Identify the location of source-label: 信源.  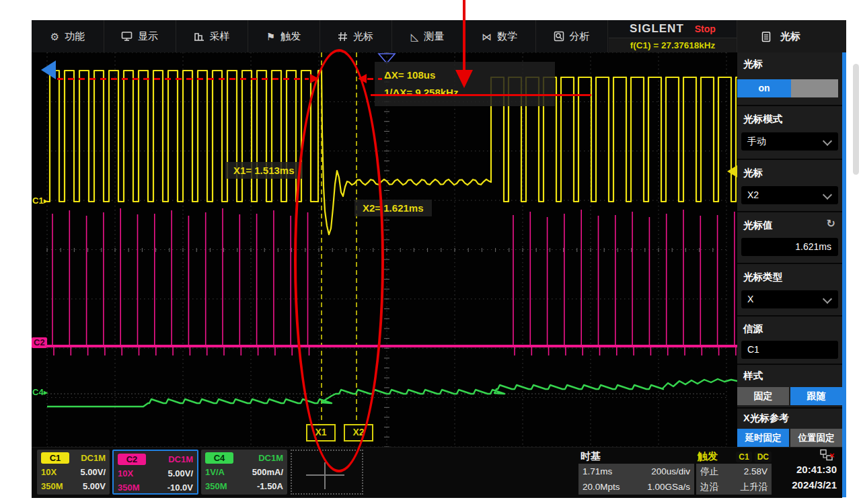
(753, 329).